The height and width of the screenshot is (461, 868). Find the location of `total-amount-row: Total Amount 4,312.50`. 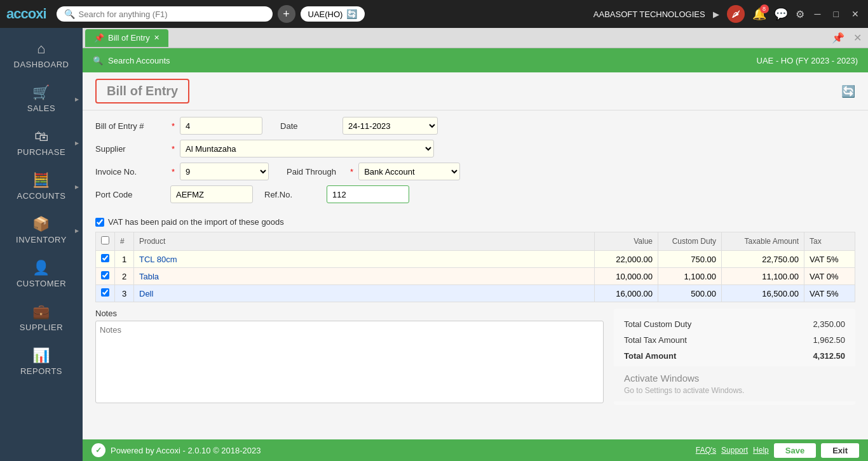

total-amount-row: Total Amount 4,312.50 is located at coordinates (735, 356).